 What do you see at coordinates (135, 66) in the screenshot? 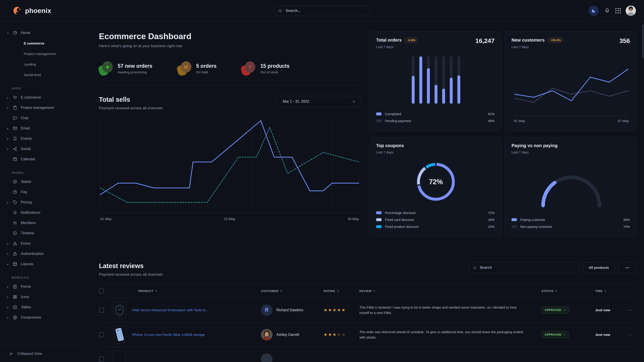
I see `stat-value: 57 new orders` at bounding box center [135, 66].